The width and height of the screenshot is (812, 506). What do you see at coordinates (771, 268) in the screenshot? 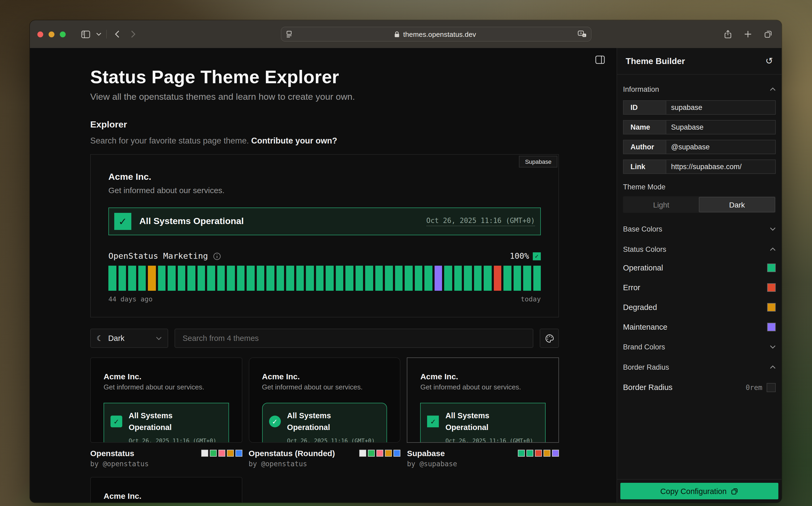
I see `operational-color-swatch` at bounding box center [771, 268].